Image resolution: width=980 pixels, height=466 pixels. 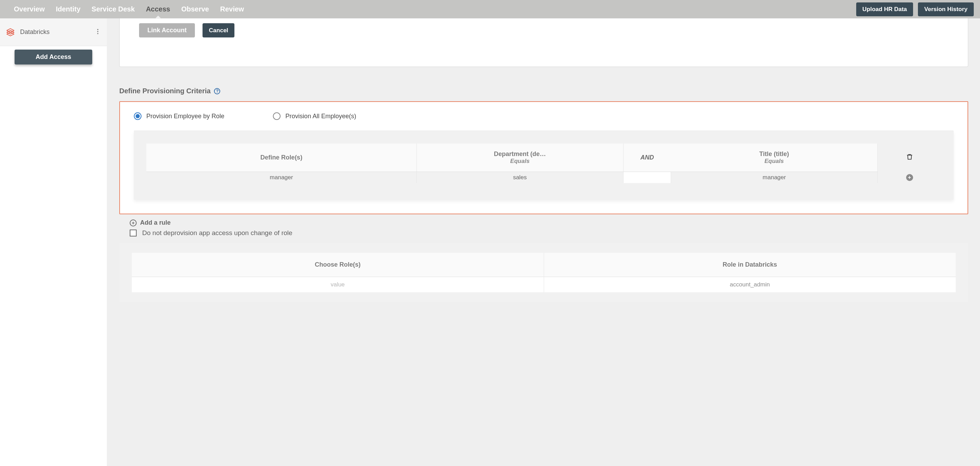 What do you see at coordinates (647, 178) in the screenshot?
I see `cell-and-spacer` at bounding box center [647, 178].